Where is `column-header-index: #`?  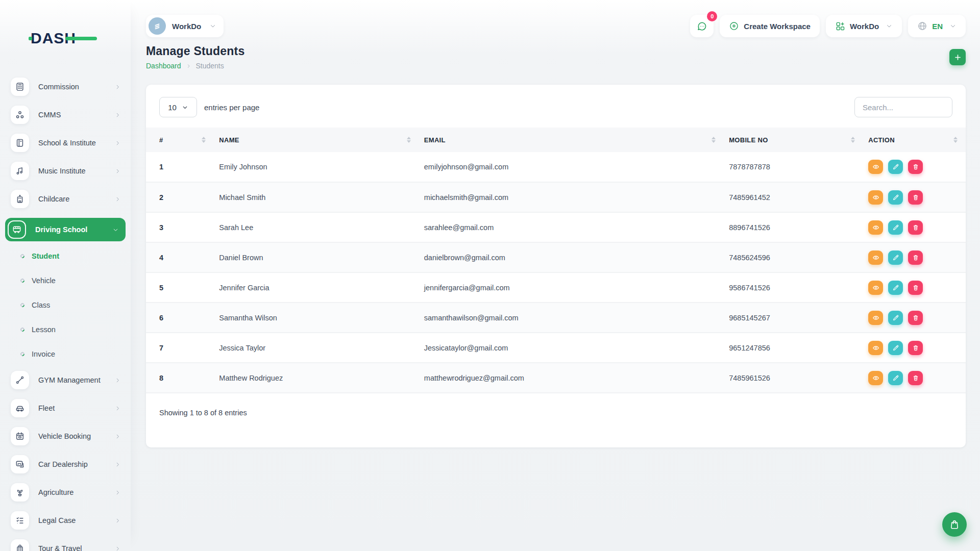 column-header-index: # is located at coordinates (180, 140).